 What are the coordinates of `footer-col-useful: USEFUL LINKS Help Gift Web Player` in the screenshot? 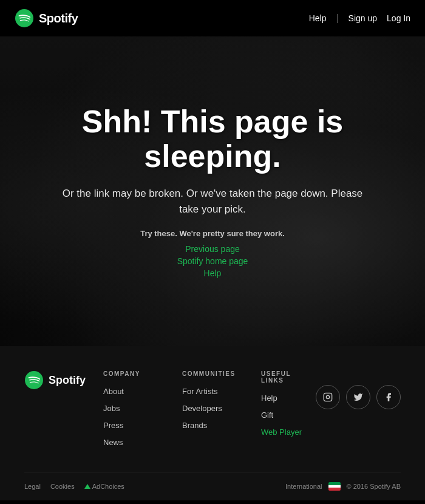 It's located at (288, 412).